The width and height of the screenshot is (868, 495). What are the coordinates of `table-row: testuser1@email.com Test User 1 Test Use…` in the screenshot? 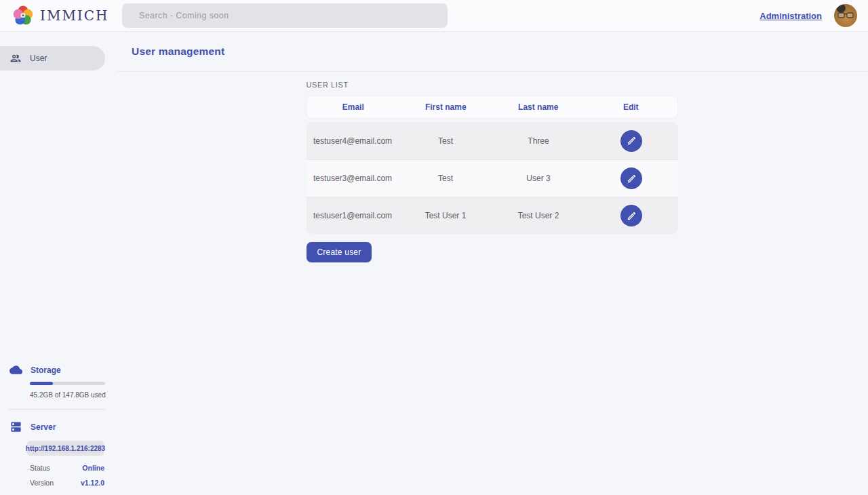 It's located at (492, 216).